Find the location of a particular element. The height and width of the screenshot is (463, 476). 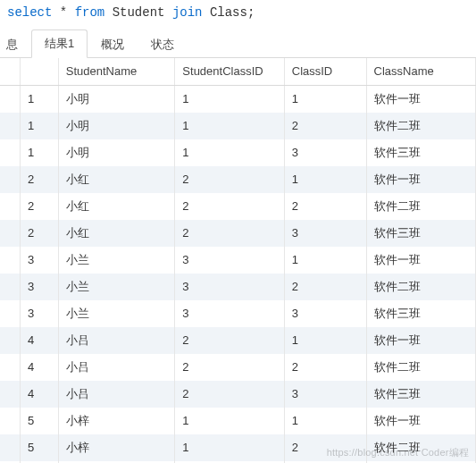

table-row: 3小兰33软件三班 is located at coordinates (238, 314).